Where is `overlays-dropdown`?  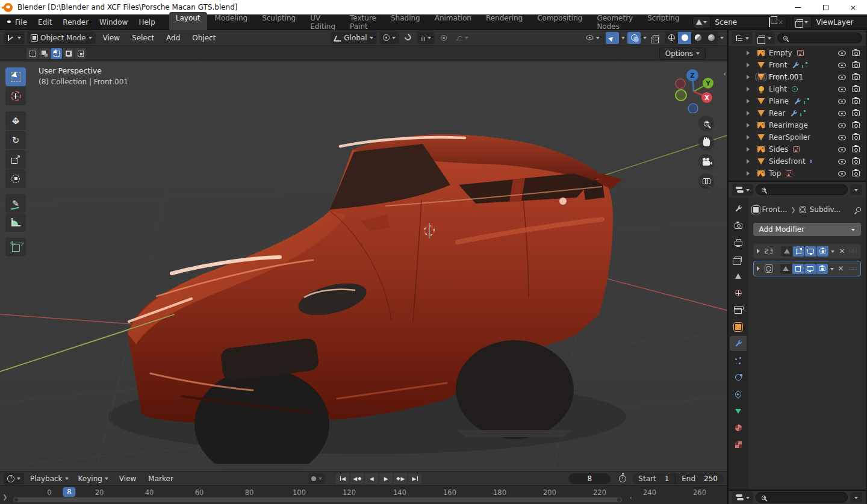
overlays-dropdown is located at coordinates (645, 39).